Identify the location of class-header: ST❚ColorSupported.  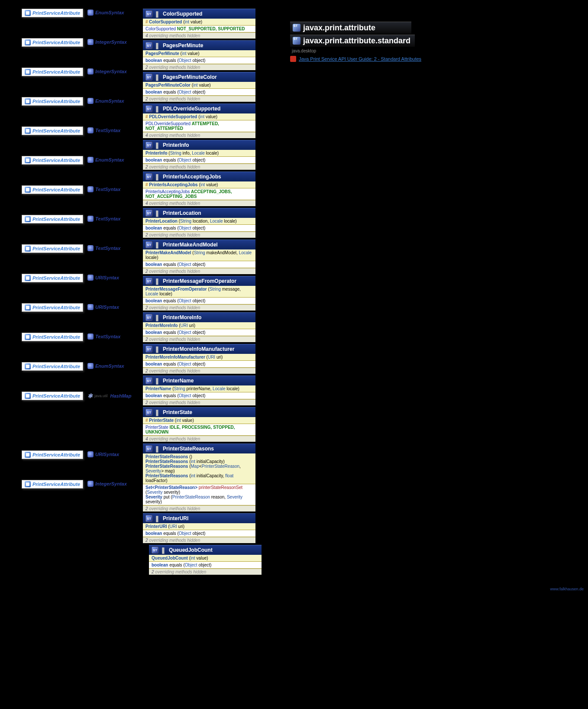
(199, 14).